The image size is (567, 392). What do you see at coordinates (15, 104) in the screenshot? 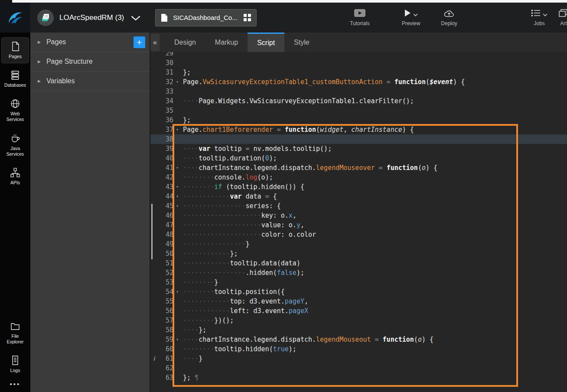
I see `globe-icon` at bounding box center [15, 104].